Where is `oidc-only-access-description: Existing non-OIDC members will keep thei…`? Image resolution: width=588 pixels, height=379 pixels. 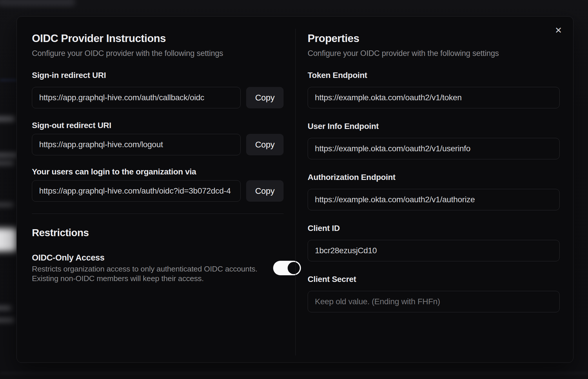 oidc-only-access-description: Existing non-OIDC members will keep thei… is located at coordinates (118, 279).